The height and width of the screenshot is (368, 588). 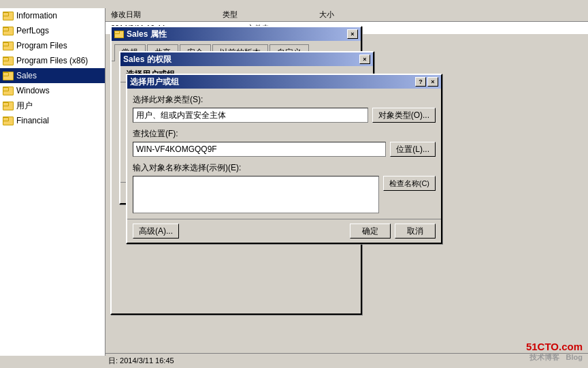 I want to click on sidebar-item-windows: Windows, so click(x=52, y=91).